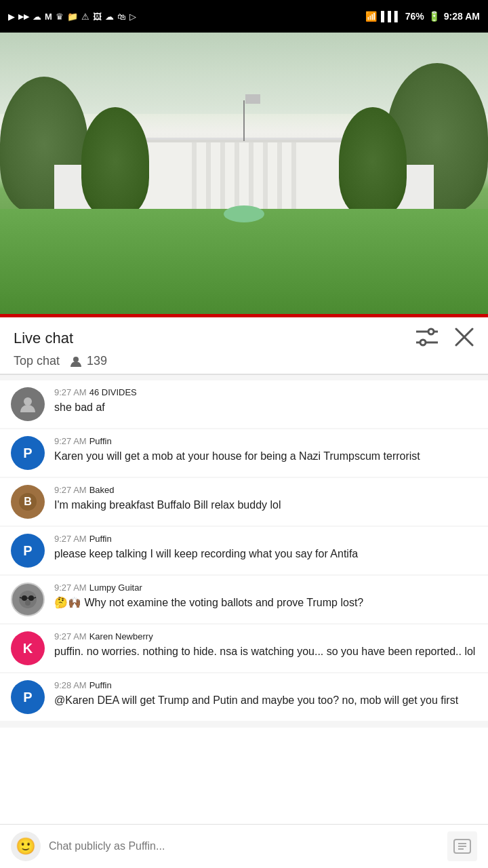 The height and width of the screenshot is (868, 488). I want to click on wh-columns, so click(244, 176).